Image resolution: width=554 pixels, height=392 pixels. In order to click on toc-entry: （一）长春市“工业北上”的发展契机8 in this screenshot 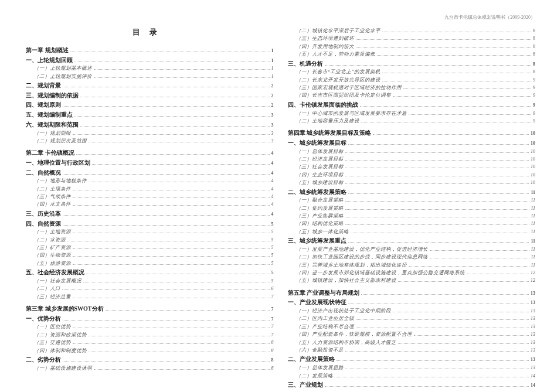, I will do `click(412, 71)`.